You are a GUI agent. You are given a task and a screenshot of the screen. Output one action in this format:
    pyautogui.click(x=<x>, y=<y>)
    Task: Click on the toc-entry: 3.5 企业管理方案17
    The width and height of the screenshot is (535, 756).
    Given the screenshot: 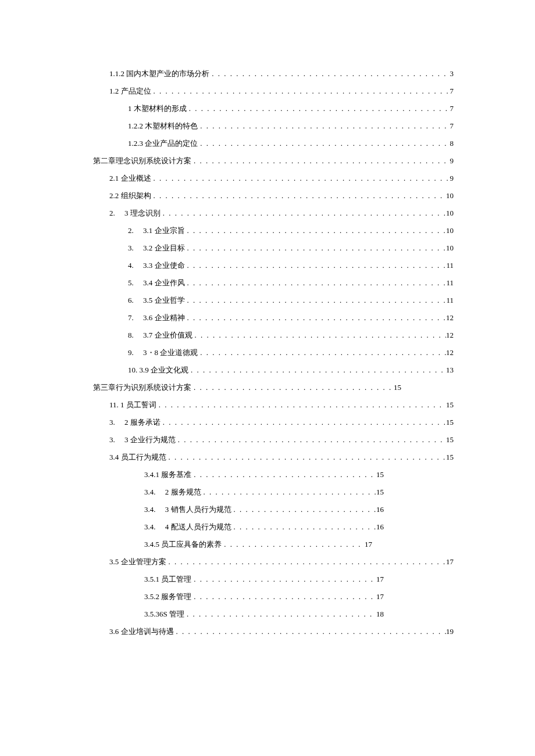 What is the action you would take?
    pyautogui.click(x=273, y=561)
    